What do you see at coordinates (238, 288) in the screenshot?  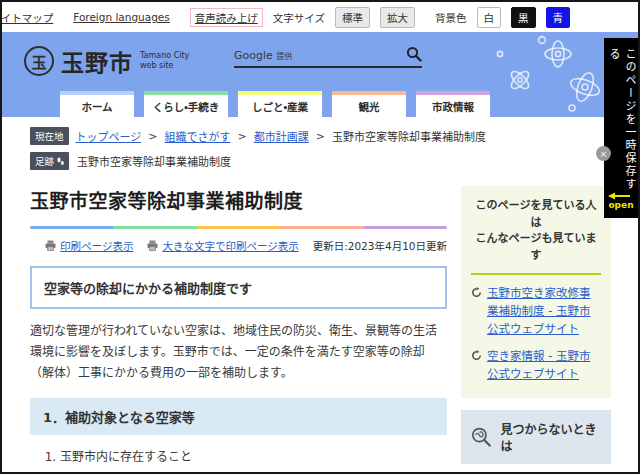 I see `lead-summary-box: 空家等の除却にかかる補助制度です` at bounding box center [238, 288].